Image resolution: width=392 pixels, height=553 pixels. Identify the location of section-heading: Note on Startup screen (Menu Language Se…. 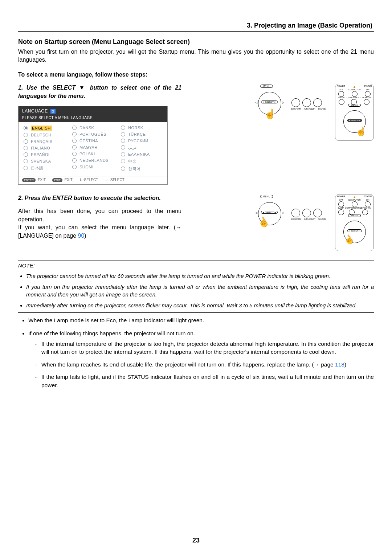
(196, 42).